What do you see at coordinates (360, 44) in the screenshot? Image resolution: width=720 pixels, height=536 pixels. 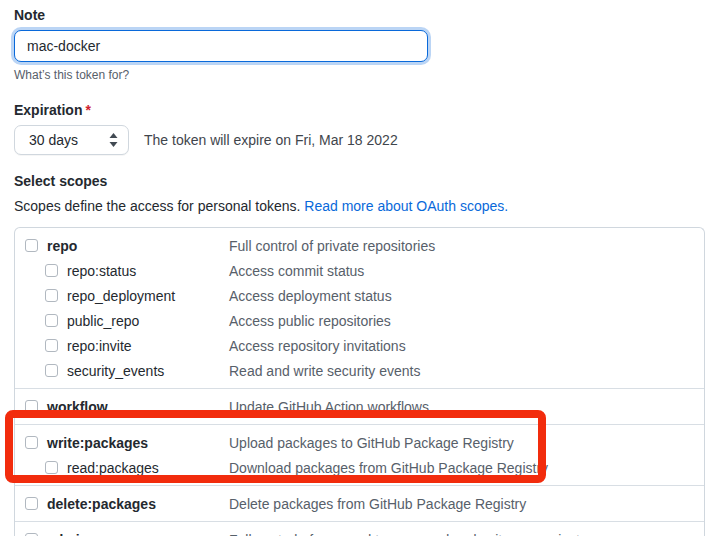 I see `note-field-group: Note What’s this token for?` at bounding box center [360, 44].